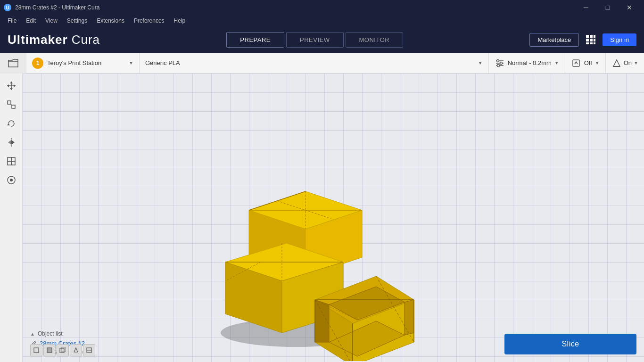 This screenshot has width=644, height=362. What do you see at coordinates (554, 40) in the screenshot?
I see `marketplace-button: Marketplace` at bounding box center [554, 40].